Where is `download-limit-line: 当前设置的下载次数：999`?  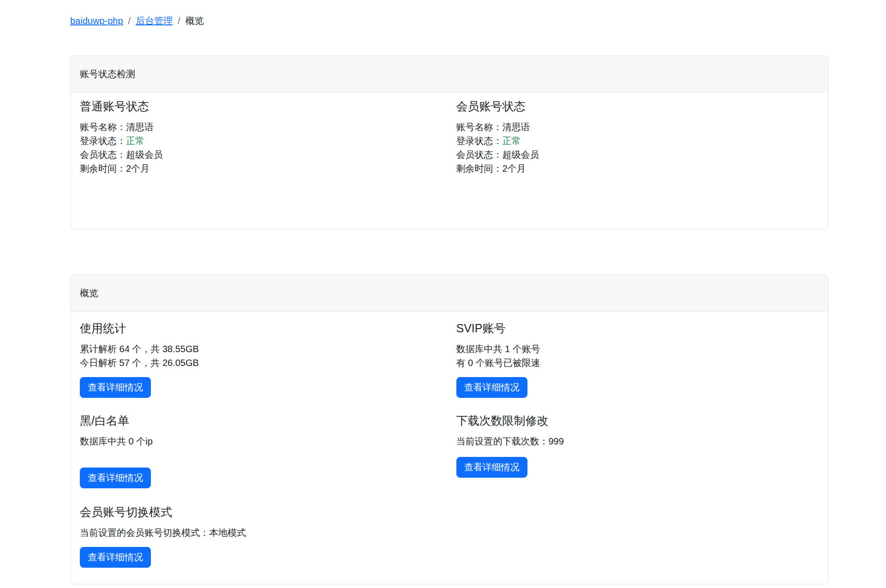
download-limit-line: 当前设置的下载次数：999 is located at coordinates (638, 441).